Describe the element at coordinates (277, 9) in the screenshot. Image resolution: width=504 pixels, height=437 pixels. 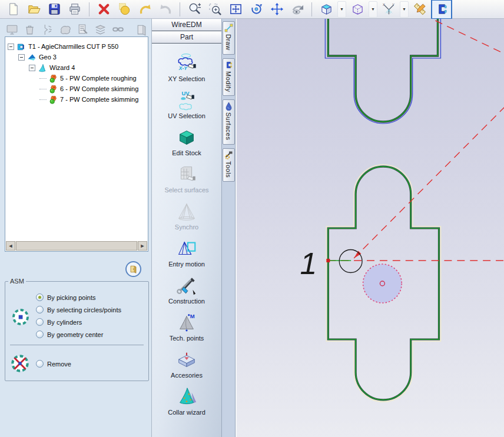
I see `pan-view-button` at that location.